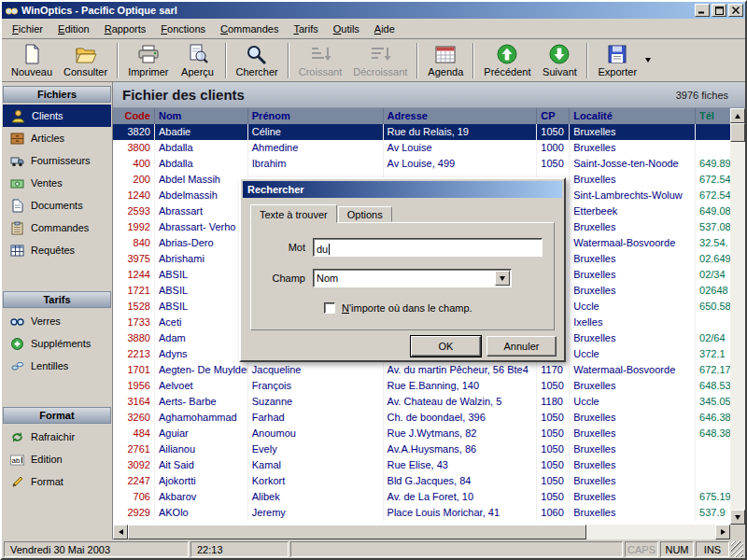 This screenshot has width=747, height=560. Describe the element at coordinates (521, 346) in the screenshot. I see `annuler-button: Annuler` at that location.